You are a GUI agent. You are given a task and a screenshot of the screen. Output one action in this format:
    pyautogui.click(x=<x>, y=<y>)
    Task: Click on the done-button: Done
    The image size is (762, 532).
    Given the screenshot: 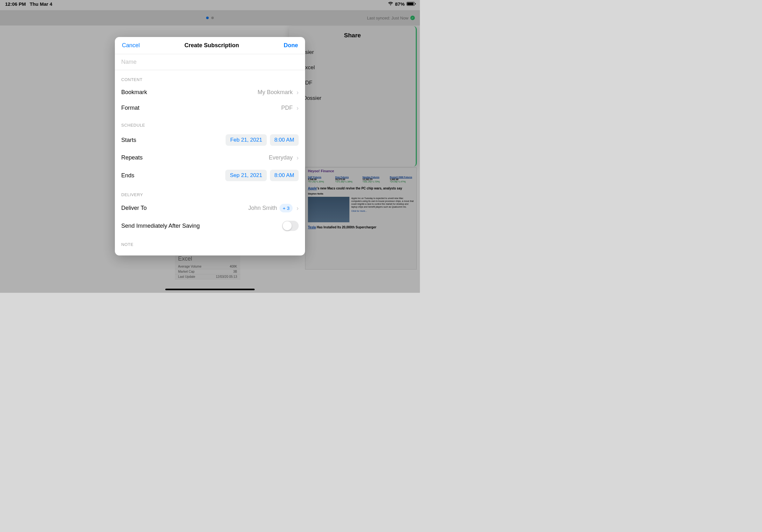 What is the action you would take?
    pyautogui.click(x=291, y=45)
    